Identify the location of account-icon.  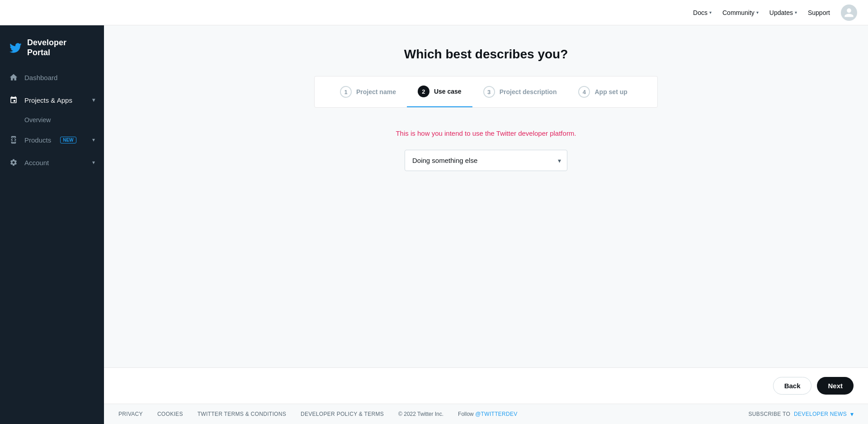
(14, 162).